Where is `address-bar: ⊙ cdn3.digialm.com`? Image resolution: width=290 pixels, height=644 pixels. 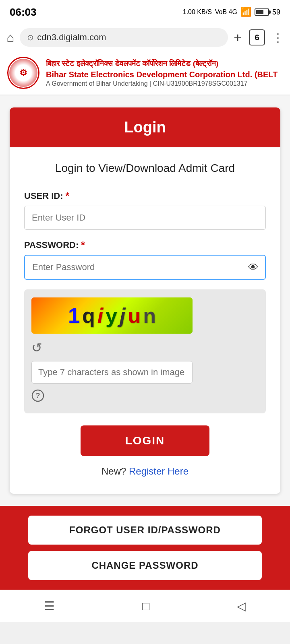 address-bar: ⊙ cdn3.digialm.com is located at coordinates (124, 37).